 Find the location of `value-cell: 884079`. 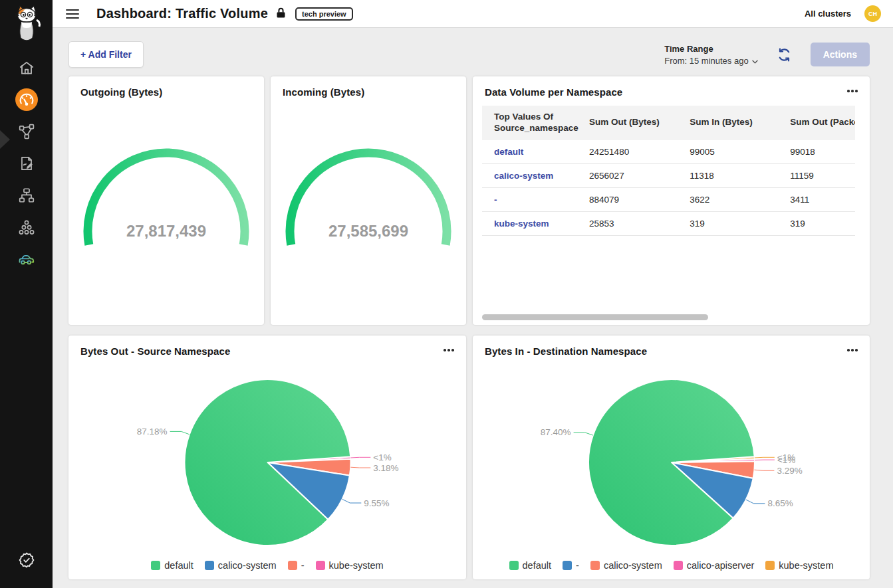

value-cell: 884079 is located at coordinates (634, 199).